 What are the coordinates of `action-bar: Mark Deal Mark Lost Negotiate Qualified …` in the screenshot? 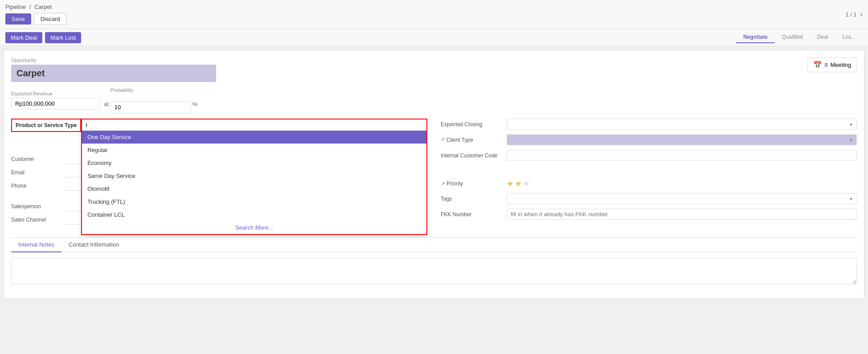 It's located at (434, 37).